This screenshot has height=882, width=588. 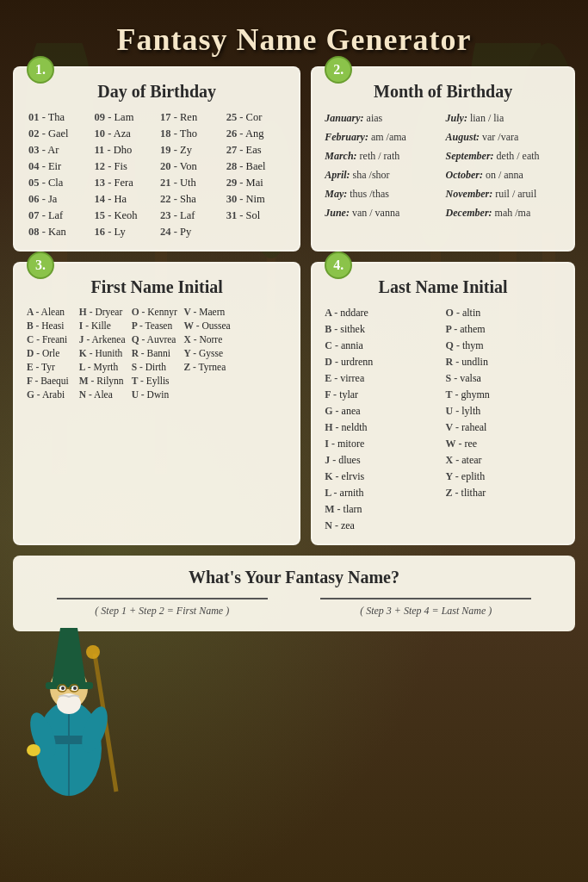 What do you see at coordinates (504, 214) in the screenshot?
I see `month-item: December: mah /ma` at bounding box center [504, 214].